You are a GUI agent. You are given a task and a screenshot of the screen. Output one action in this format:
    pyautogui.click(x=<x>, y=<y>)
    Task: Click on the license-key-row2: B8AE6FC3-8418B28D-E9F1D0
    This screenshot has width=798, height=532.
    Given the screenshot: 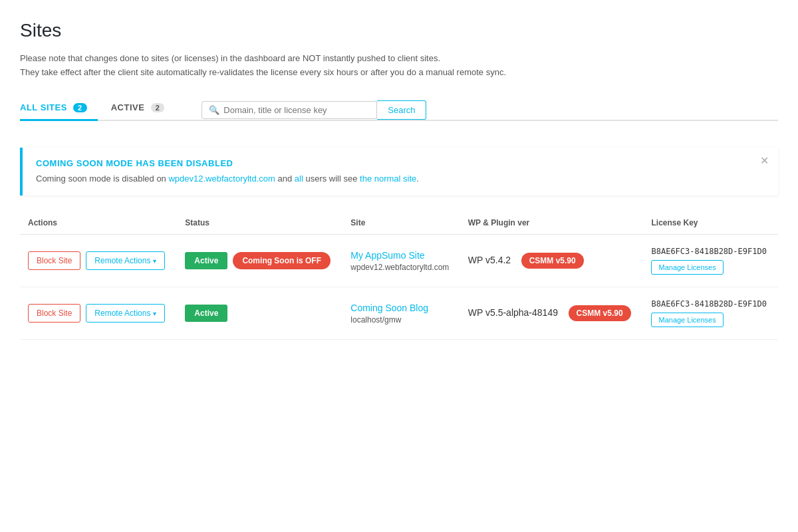 What is the action you would take?
    pyautogui.click(x=710, y=304)
    